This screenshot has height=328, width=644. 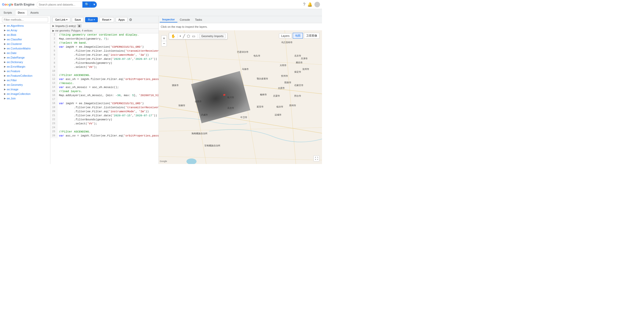 What do you see at coordinates (79, 26) in the screenshot?
I see `imports-badge: ▣` at bounding box center [79, 26].